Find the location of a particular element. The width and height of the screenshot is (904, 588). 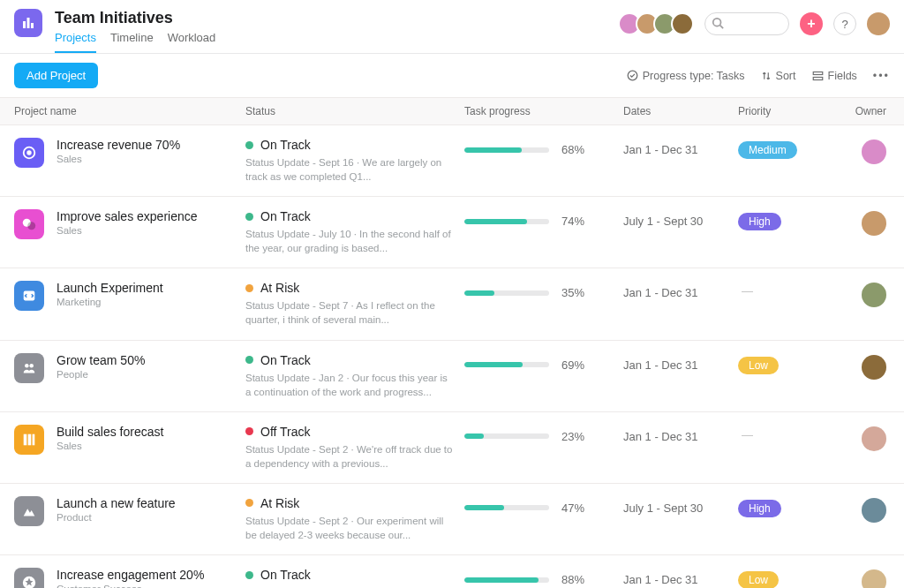

status-cell: On TrackStatus Update - Jun 30 · Wins in… is located at coordinates (355, 577).